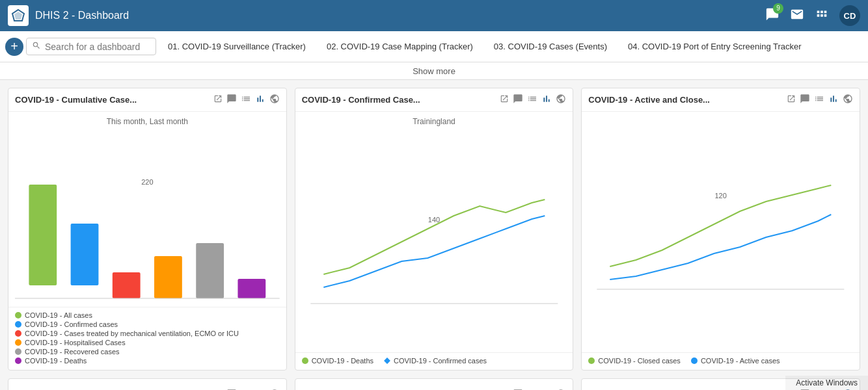 The image size is (868, 390). What do you see at coordinates (435, 122) in the screenshot?
I see `card2-subtitle: Trainingland` at bounding box center [435, 122].